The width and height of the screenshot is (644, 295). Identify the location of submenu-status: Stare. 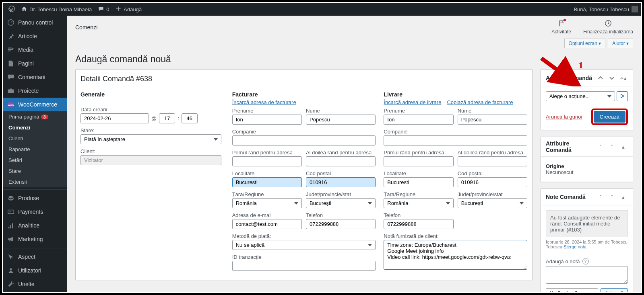
(35, 171).